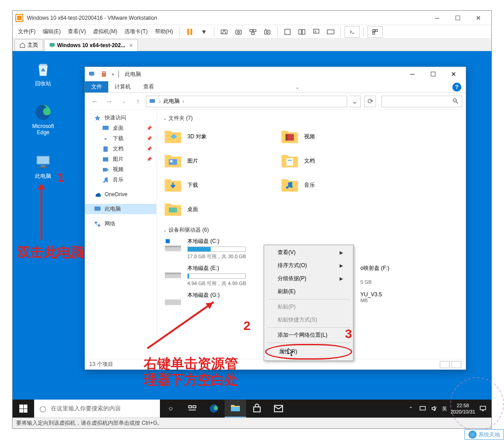  Describe the element at coordinates (309, 335) in the screenshot. I see `ctx-add-network-location: 添加一个网络位置(L)` at that location.